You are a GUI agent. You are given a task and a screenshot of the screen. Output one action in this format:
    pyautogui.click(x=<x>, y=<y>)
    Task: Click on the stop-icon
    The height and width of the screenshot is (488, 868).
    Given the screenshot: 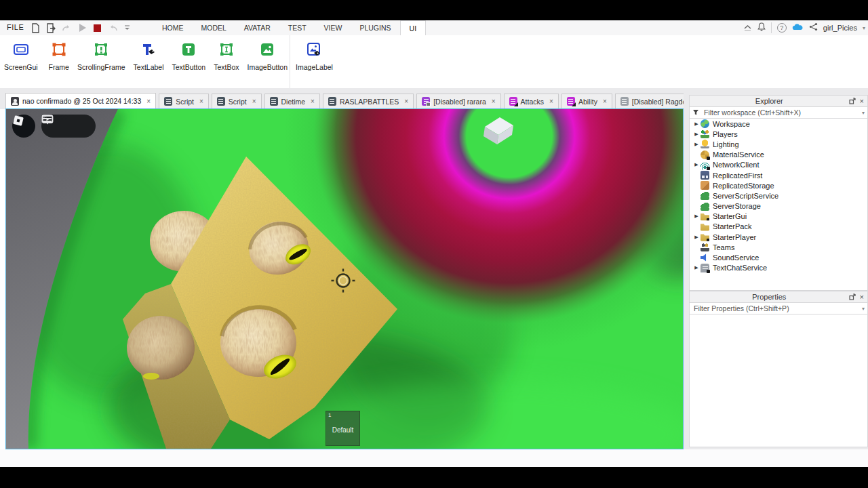 What is the action you would take?
    pyautogui.click(x=98, y=28)
    